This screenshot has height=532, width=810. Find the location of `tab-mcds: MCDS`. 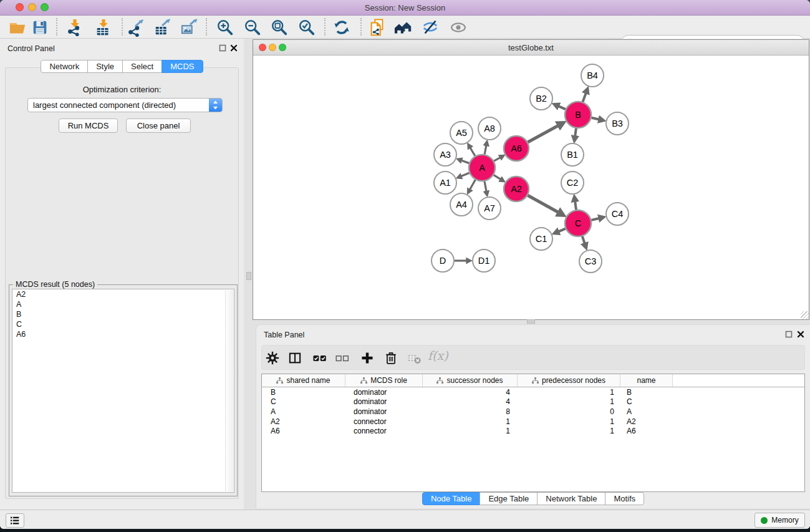

tab-mcds: MCDS is located at coordinates (182, 66).